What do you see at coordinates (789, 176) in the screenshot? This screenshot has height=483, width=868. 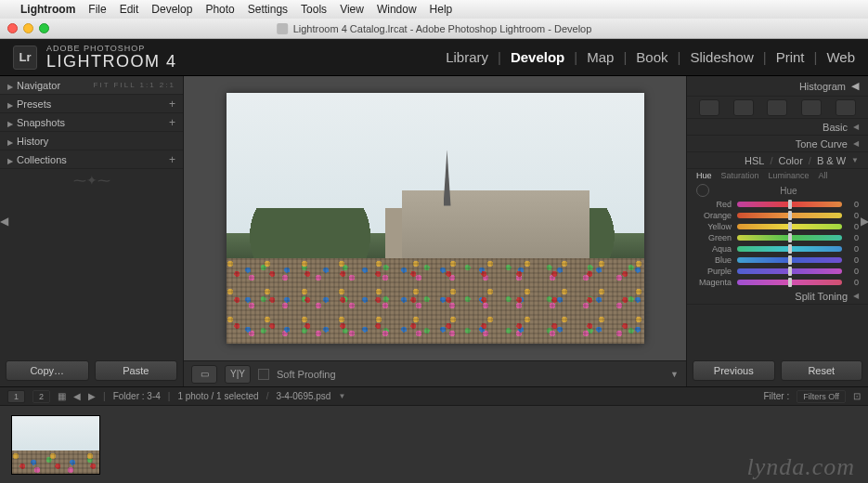 I see `hsl-tab-luminance: Luminance` at bounding box center [789, 176].